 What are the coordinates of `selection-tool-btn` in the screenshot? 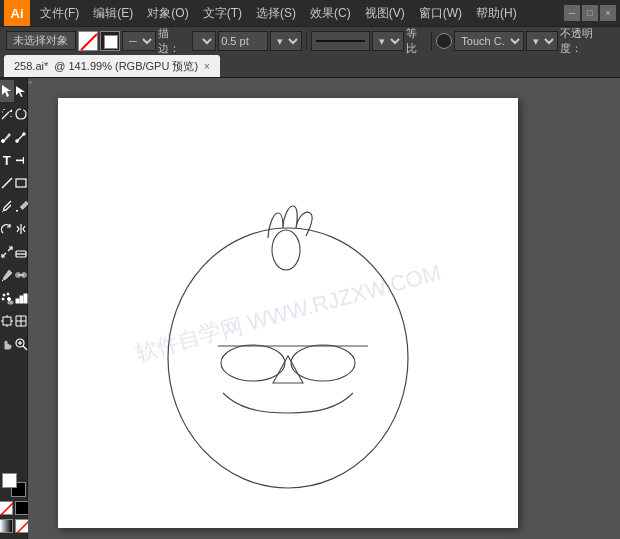 It's located at (7, 91).